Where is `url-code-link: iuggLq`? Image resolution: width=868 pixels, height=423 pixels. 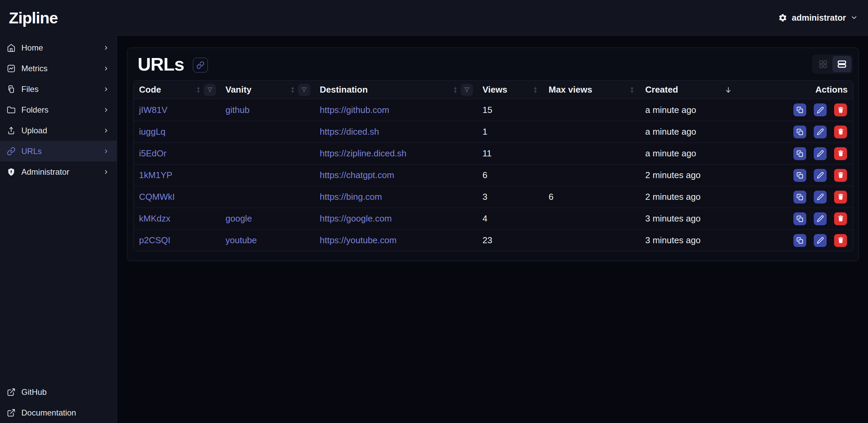
url-code-link: iuggLq is located at coordinates (177, 132).